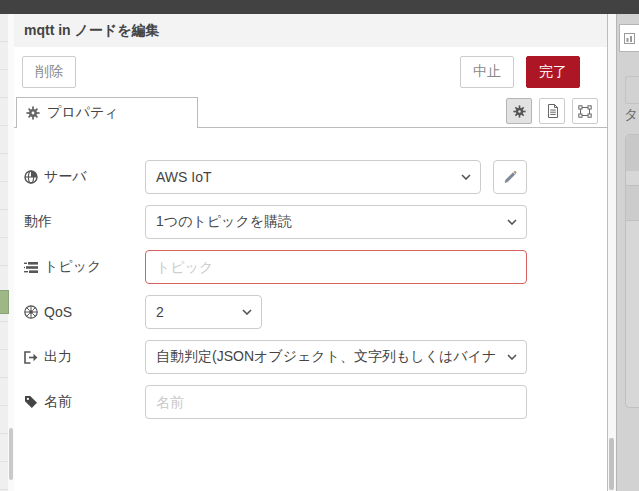 The height and width of the screenshot is (491, 639). What do you see at coordinates (510, 177) in the screenshot?
I see `edit-server-button` at bounding box center [510, 177].